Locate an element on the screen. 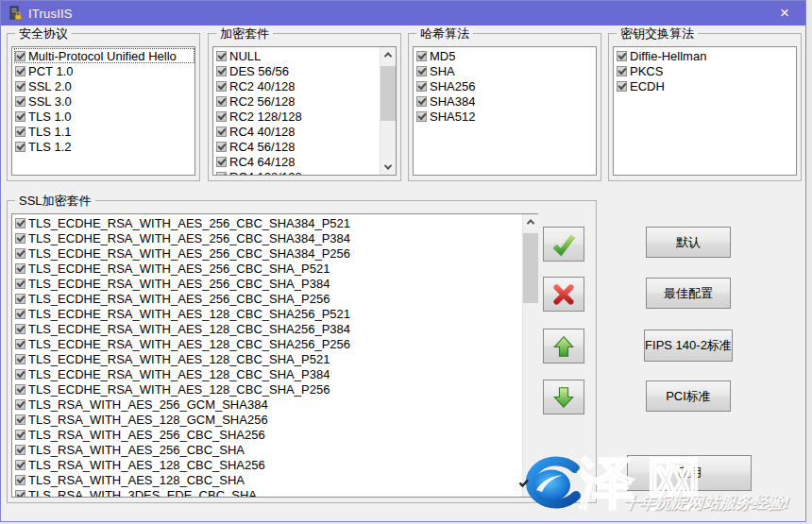 Image resolution: width=812 pixels, height=524 pixels. list-item: RC4 64/128 is located at coordinates (306, 161).